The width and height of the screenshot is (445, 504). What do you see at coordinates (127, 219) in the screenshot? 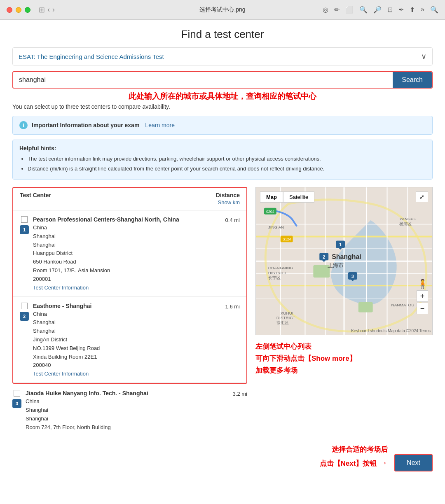
I see `item-1-name: Pearson Professional Centers-Shanghai No…` at bounding box center [127, 219].